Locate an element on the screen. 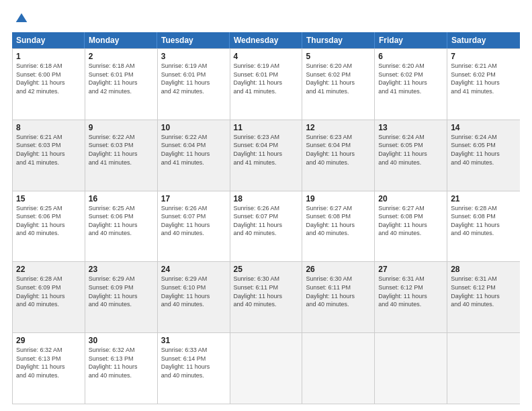 This screenshot has height=411, width=532. day-info: Sunrise: 6:33 AM Sunset: 6:14 PM Dayligh… is located at coordinates (193, 363).